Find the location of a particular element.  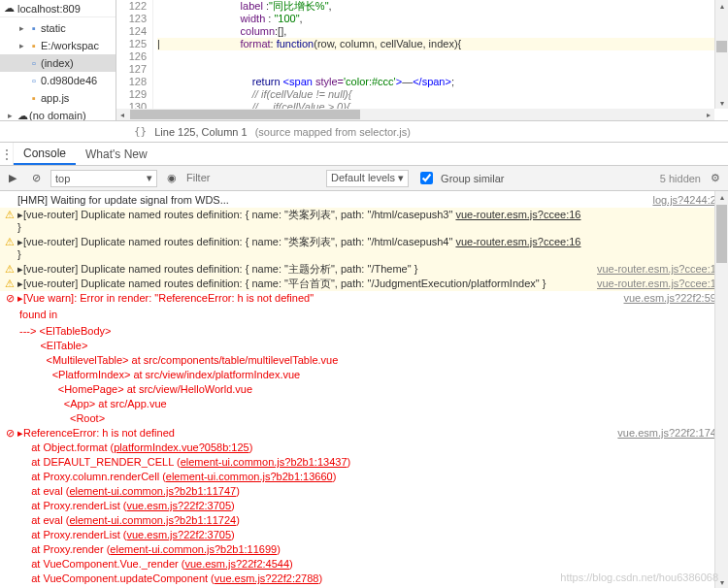

console-message: <PlatformIndex> at src/view/index/platfo… is located at coordinates (364, 375).